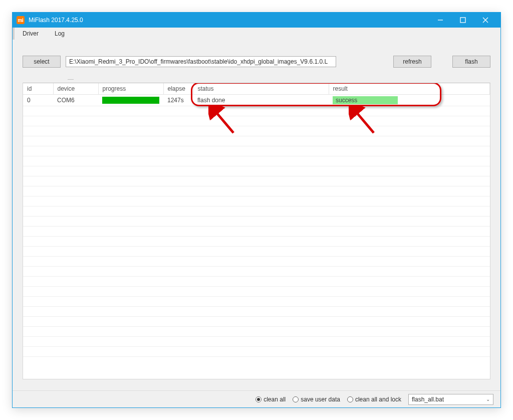 This screenshot has height=420, width=513. I want to click on title-bar: mi MiFlash 2017.4.25.0, so click(256, 20).